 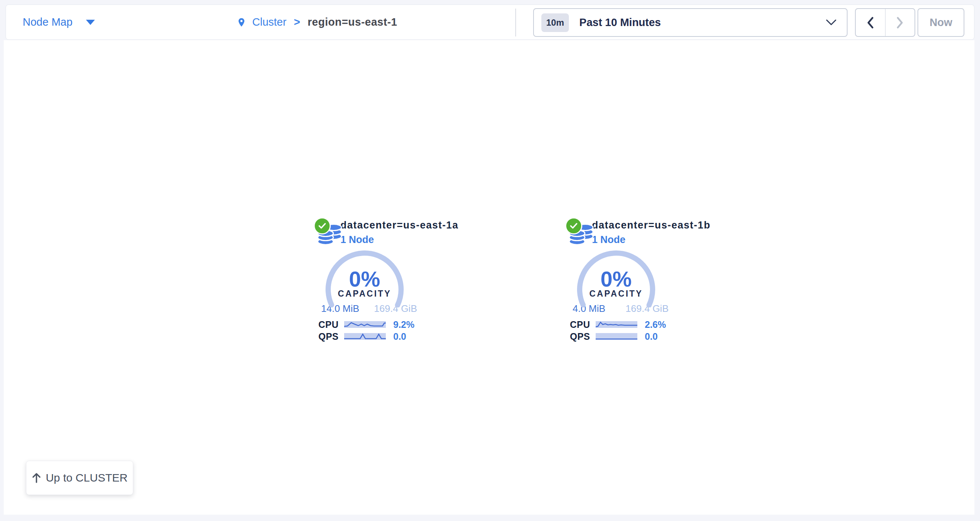 I want to click on caret-down-icon, so click(x=91, y=22).